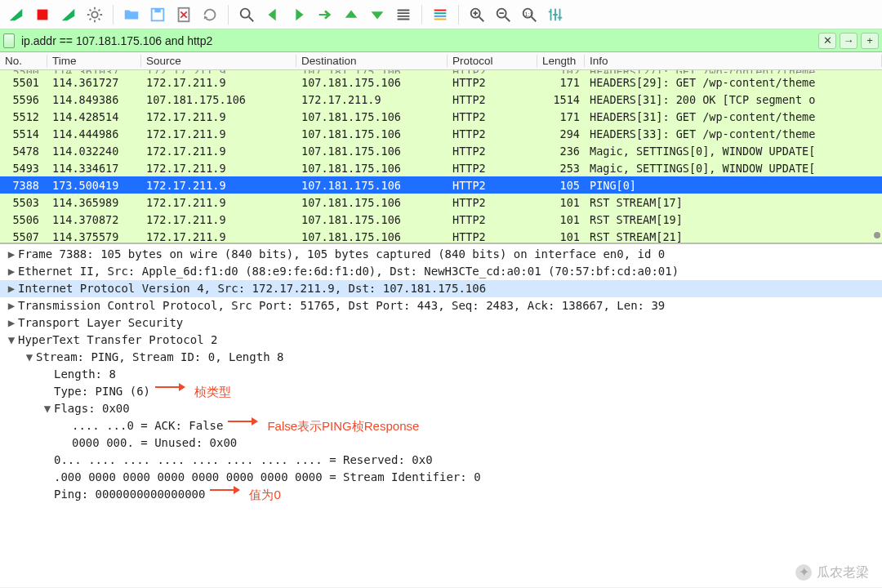 The image size is (882, 588). What do you see at coordinates (441, 134) in the screenshot?
I see `packet-row: 5514114.444986172.17.211.9107.181.175.10…` at bounding box center [441, 134].